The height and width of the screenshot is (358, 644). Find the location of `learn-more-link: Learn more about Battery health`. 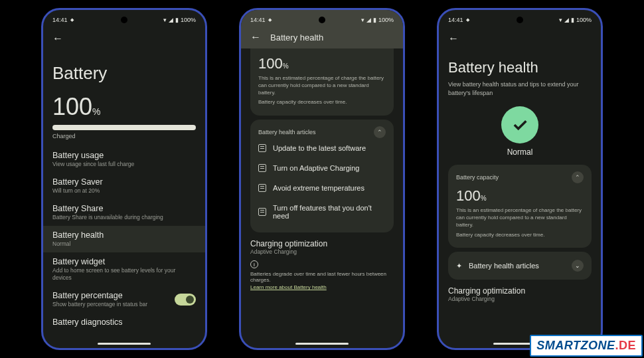

learn-more-link: Learn more about Battery health is located at coordinates (322, 287).